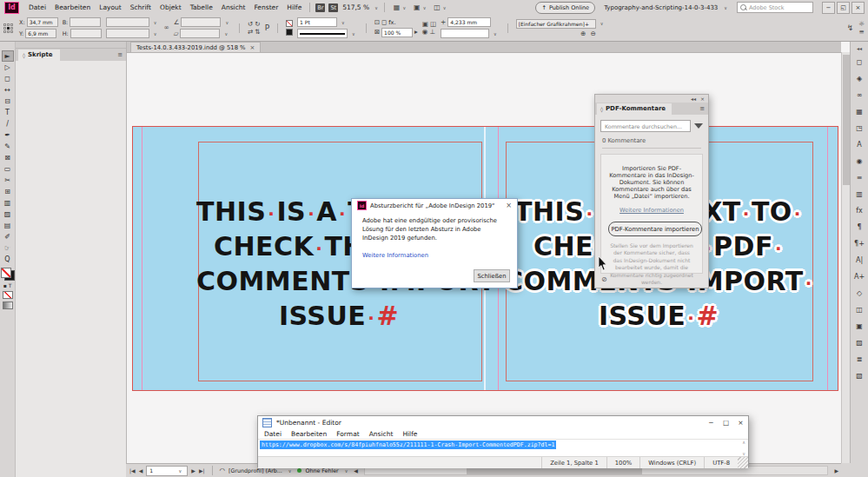  Describe the element at coordinates (356, 7) in the screenshot. I see `zoom-level: 517,5 %` at that location.